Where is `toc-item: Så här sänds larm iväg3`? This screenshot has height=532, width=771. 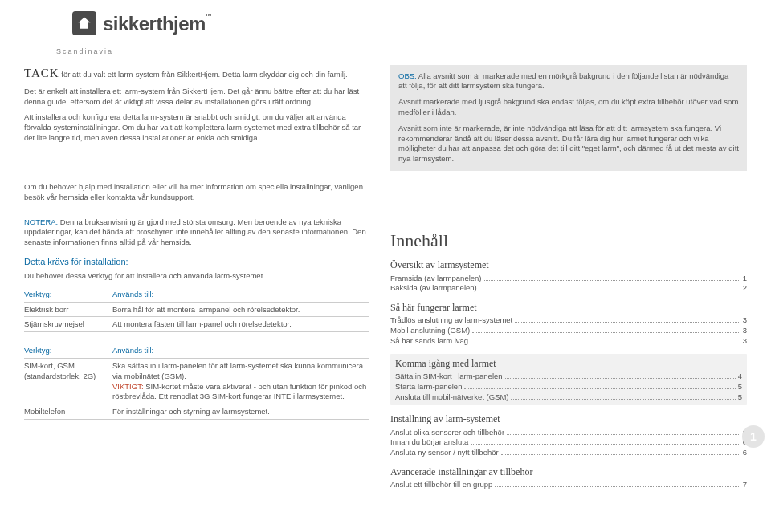
toc-item: Så här sänds larm iväg3 is located at coordinates (569, 342).